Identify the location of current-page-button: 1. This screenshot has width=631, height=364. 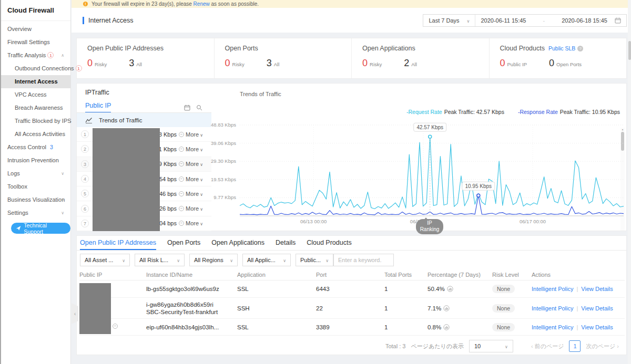
(575, 346).